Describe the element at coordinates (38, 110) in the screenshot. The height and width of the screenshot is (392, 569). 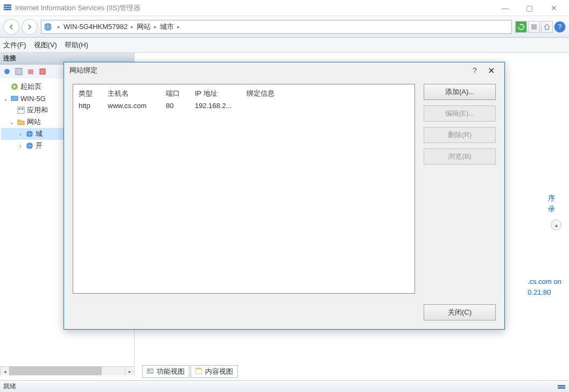
I see `tree-apppools-label: 应用和` at that location.